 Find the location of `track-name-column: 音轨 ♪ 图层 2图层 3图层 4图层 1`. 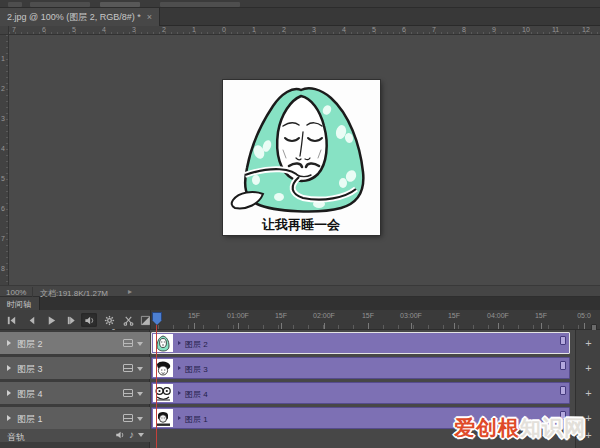

track-name-column: 音轨 ♪ 图层 2图层 3图层 4图层 1 is located at coordinates (75, 389).